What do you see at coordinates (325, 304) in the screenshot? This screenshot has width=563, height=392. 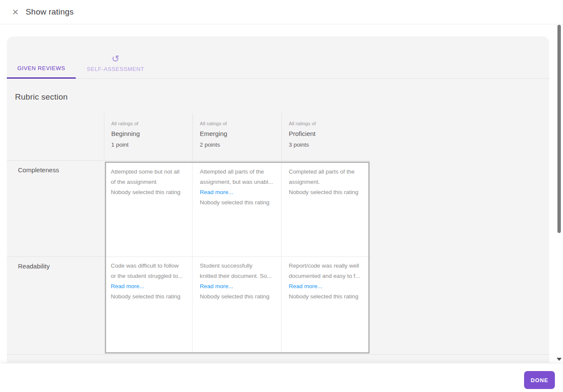 I see `rating-cell-readability-proficient: Report/code was really well documented a…` at bounding box center [325, 304].